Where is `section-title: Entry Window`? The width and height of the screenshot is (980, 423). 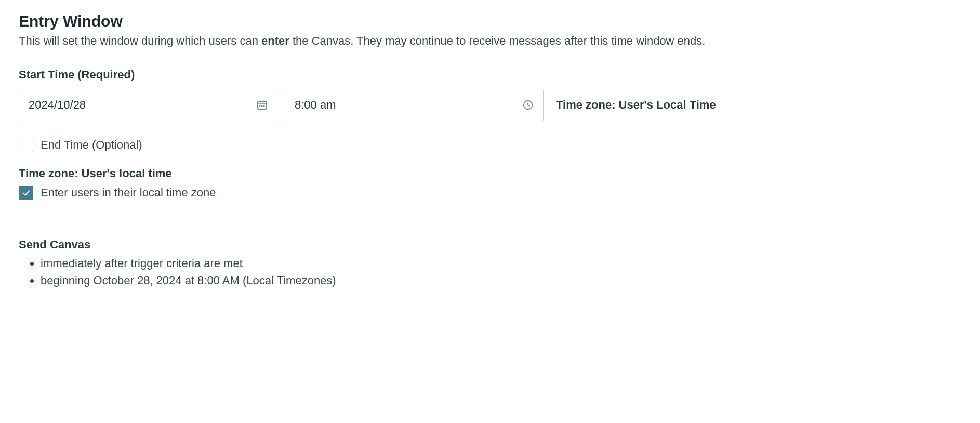 section-title: Entry Window is located at coordinates (490, 21).